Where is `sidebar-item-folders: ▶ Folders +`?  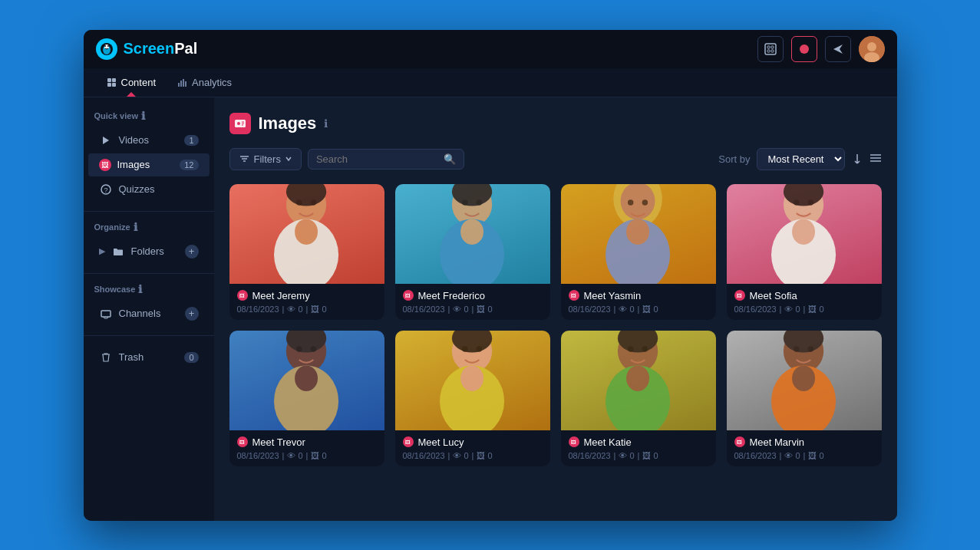 sidebar-item-folders: ▶ Folders + is located at coordinates (149, 252).